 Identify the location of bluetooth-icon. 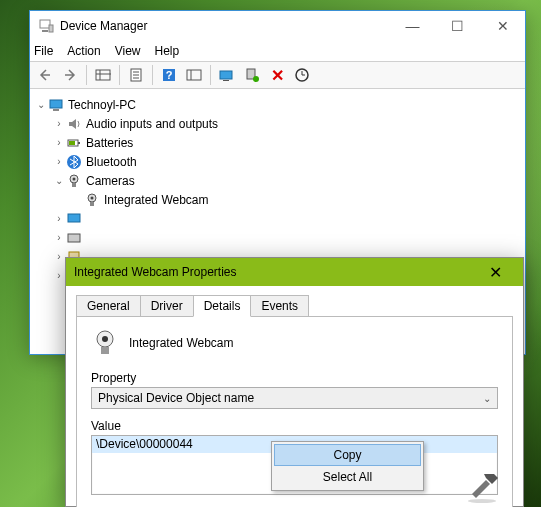
(74, 162).